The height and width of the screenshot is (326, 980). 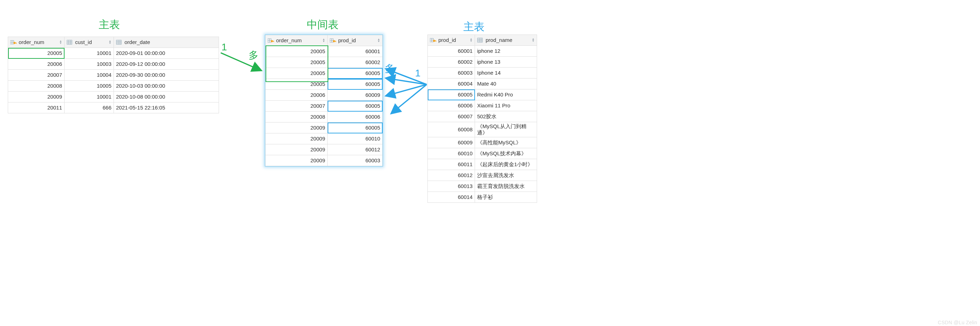 What do you see at coordinates (113, 108) in the screenshot?
I see `table-row: 200116662021-05-15 22:16:05` at bounding box center [113, 108].